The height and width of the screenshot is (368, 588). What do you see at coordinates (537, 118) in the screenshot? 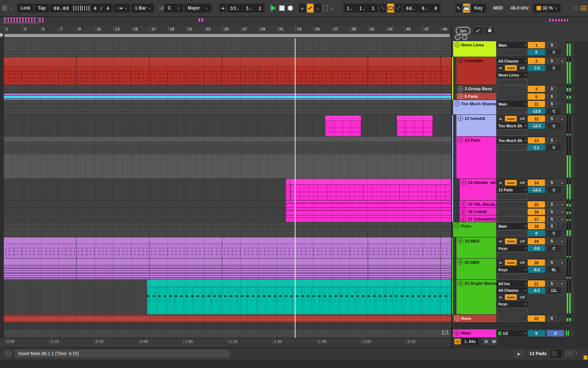
I see `track-number: 12` at bounding box center [537, 118].